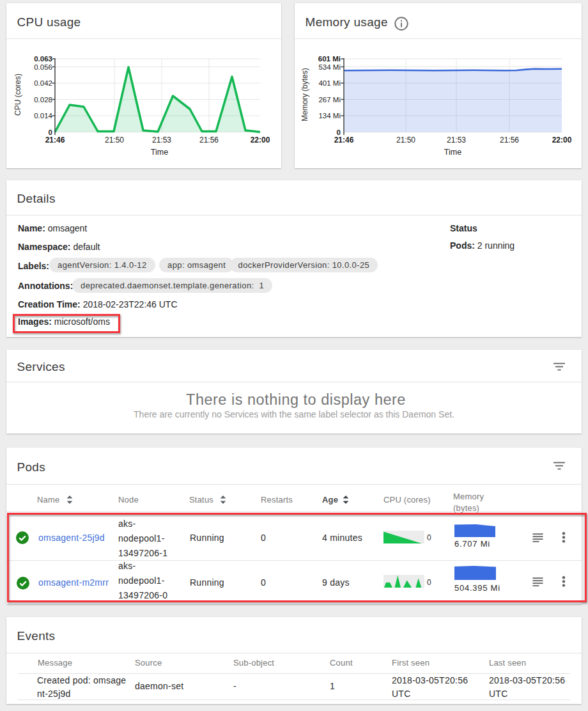 This screenshot has width=588, height=711. What do you see at coordinates (330, 100) in the screenshot?
I see `svg-text: 267 Mi` at bounding box center [330, 100].